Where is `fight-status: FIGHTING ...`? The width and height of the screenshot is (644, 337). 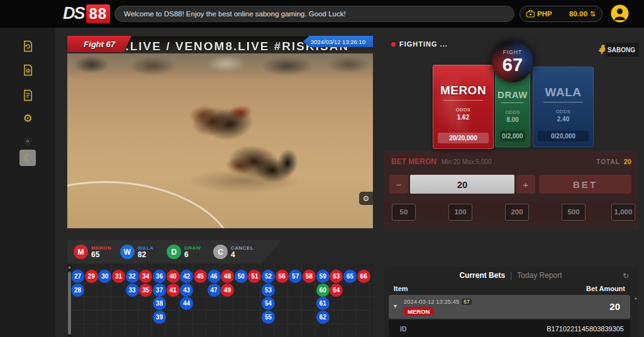 fight-status: FIGHTING ... is located at coordinates (419, 44).